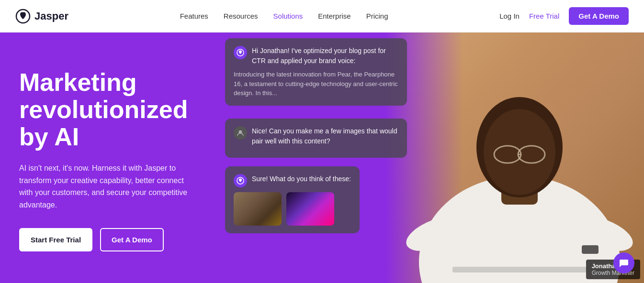  I want to click on chat-bubble-3: Sure! What do you think of these:, so click(292, 200).